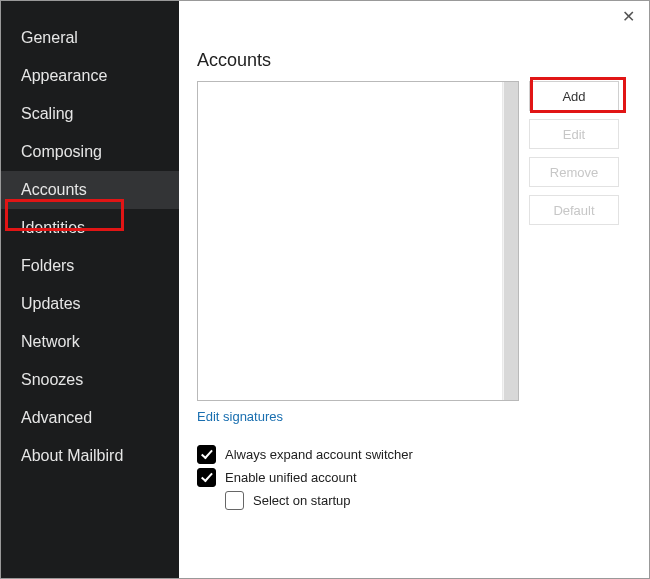  I want to click on checkbox-enable-unified: Enable unified account, so click(358, 478).